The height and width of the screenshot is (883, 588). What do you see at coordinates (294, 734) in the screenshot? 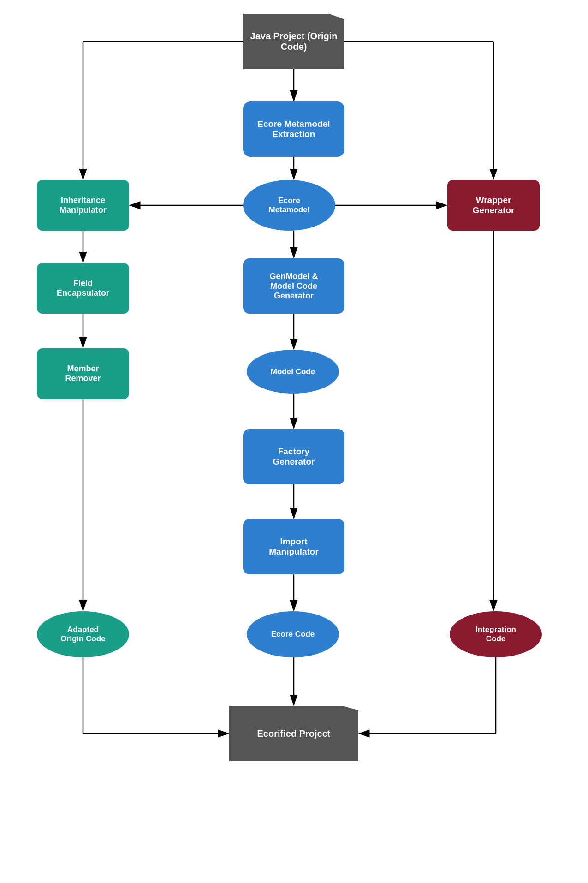
I see `ecorified-project-label: Ecorified Project` at bounding box center [294, 734].